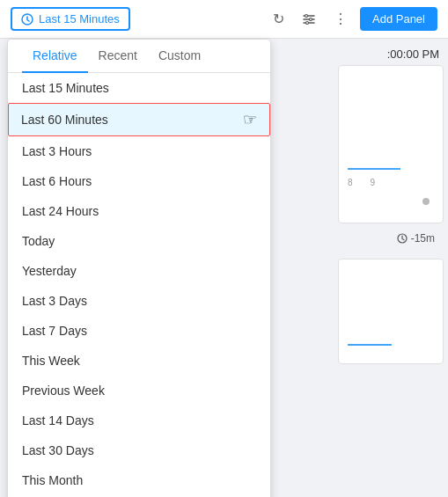  Describe the element at coordinates (224, 19) in the screenshot. I see `top-bar: Last 15 Minutes ↻ ⋮ Add Panel` at that location.